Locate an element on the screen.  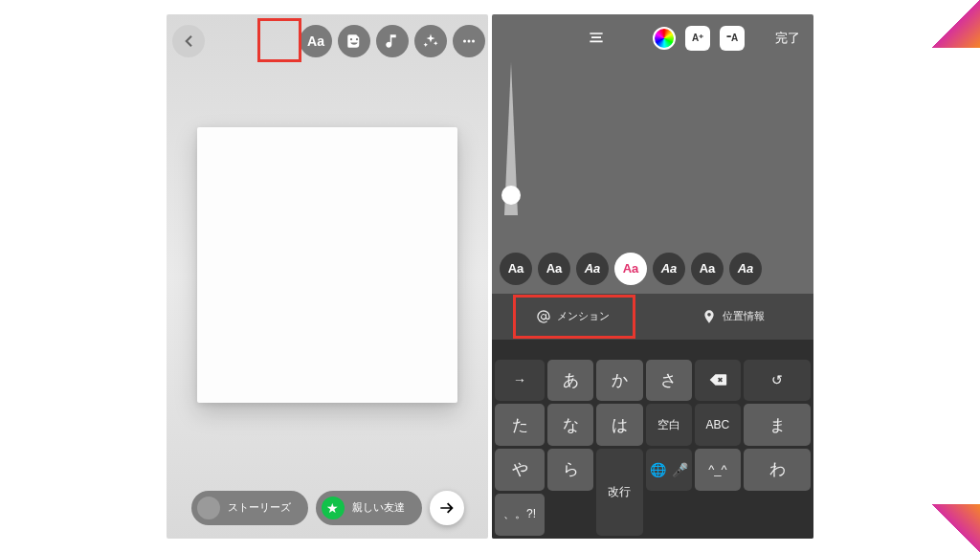
story-toolbar: Aa is located at coordinates (327, 41).